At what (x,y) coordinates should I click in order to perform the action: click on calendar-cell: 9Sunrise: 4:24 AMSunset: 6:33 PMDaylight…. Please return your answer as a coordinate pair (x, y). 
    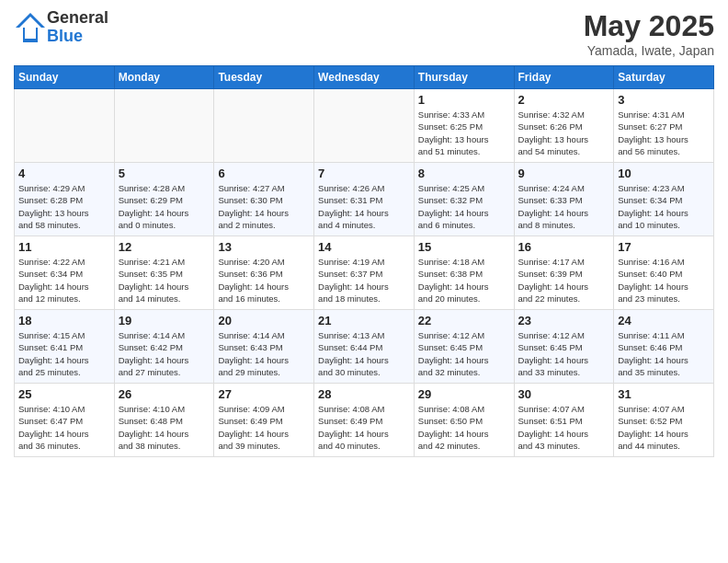
    Looking at the image, I should click on (564, 200).